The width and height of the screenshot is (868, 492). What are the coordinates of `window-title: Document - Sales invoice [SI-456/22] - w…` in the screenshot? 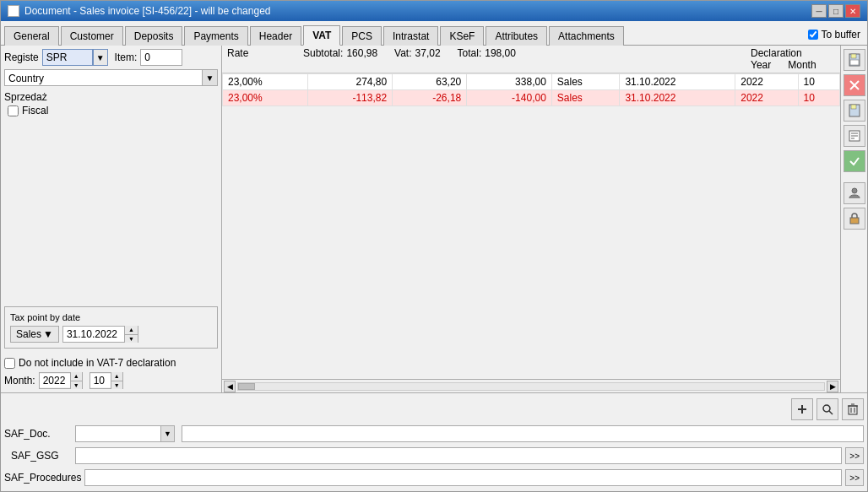 It's located at (148, 11).